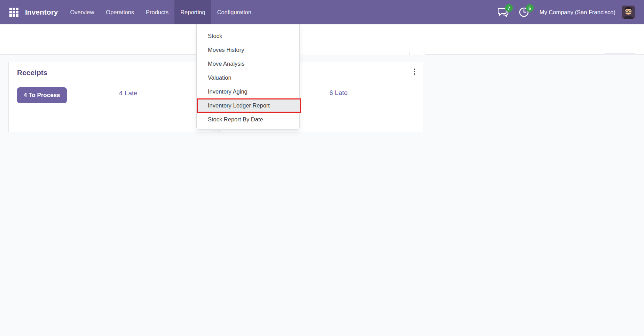  I want to click on navbar-right: 7 6 My Company (San Francisco), so click(566, 12).